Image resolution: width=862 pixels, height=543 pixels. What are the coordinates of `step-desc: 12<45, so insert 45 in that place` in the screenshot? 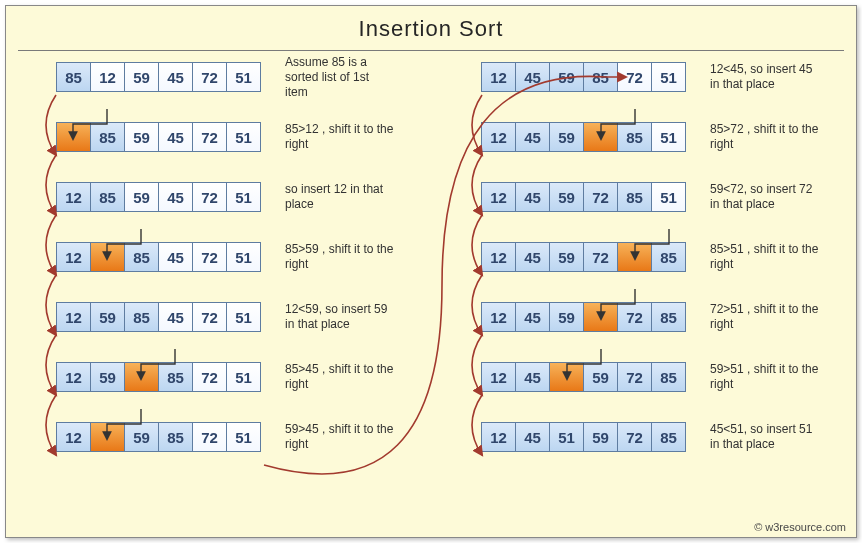 It's located at (765, 77).